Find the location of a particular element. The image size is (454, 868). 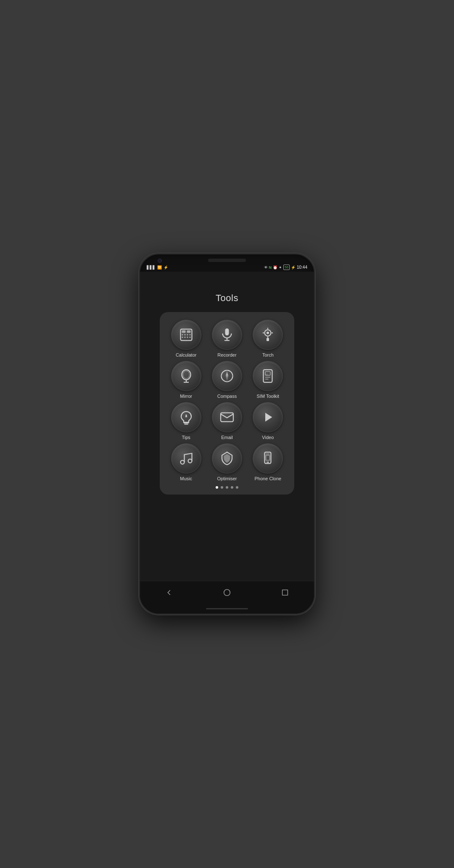

power-button is located at coordinates (314, 345).